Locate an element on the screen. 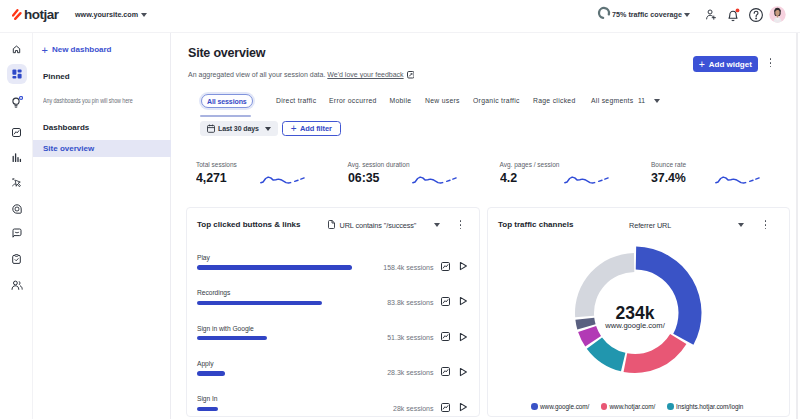 The height and width of the screenshot is (419, 800). tab-all-sessions: All sessions is located at coordinates (228, 101).